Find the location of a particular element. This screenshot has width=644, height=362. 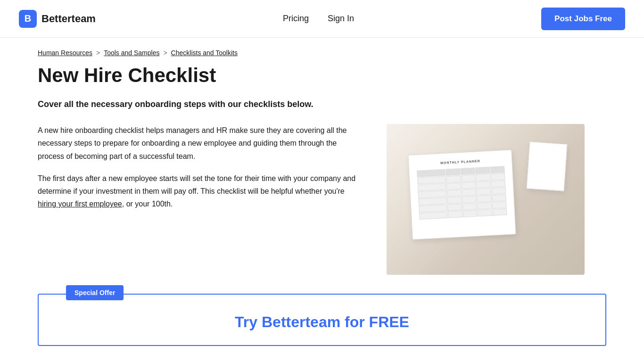

paragraph-1: A new hire onboarding checklist helps ma… is located at coordinates (198, 143).